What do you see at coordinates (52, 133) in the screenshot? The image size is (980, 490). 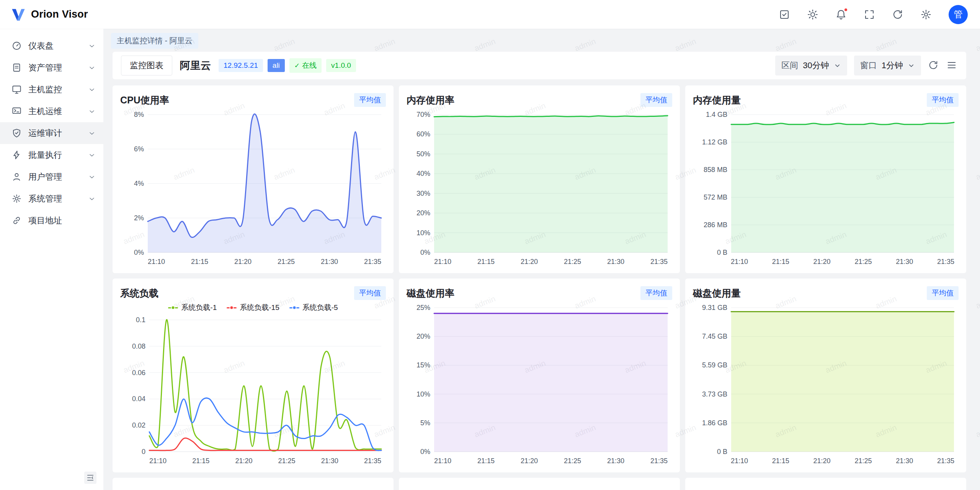 I see `sidebar-item-ops-audit: 运维审计` at bounding box center [52, 133].